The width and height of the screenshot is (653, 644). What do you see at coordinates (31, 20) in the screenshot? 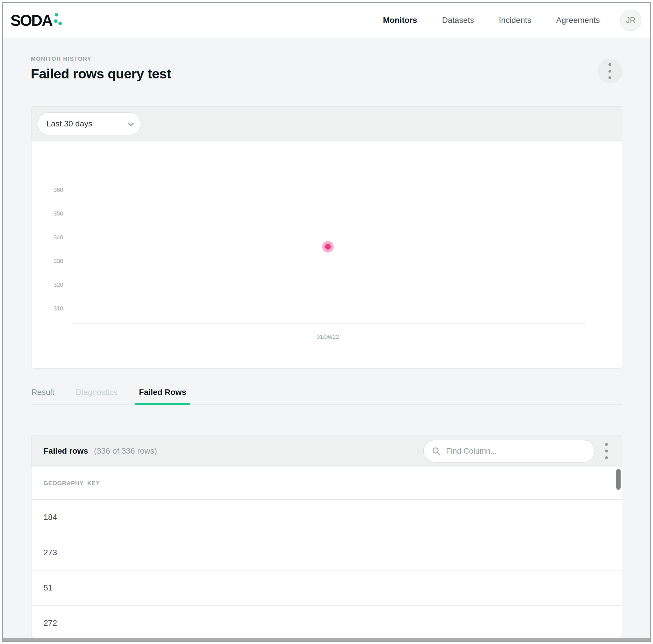
I see `soda-logo-text: SODA` at bounding box center [31, 20].